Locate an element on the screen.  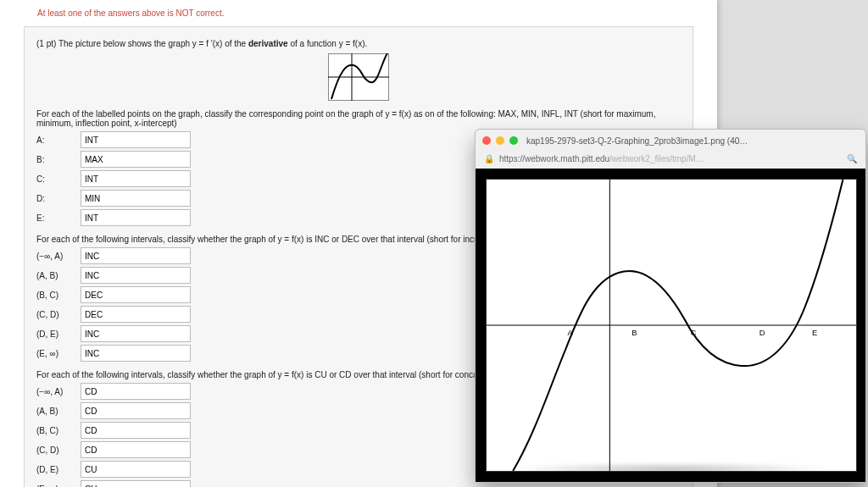
point-label: E: is located at coordinates (57, 219).